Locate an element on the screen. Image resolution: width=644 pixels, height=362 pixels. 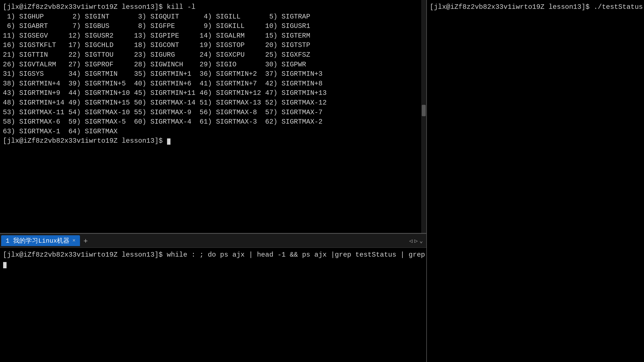
top-terminal-output: [jlx@iZf8z2vb82x33v1iwrto19Z lesson13]$ … is located at coordinates (213, 7).